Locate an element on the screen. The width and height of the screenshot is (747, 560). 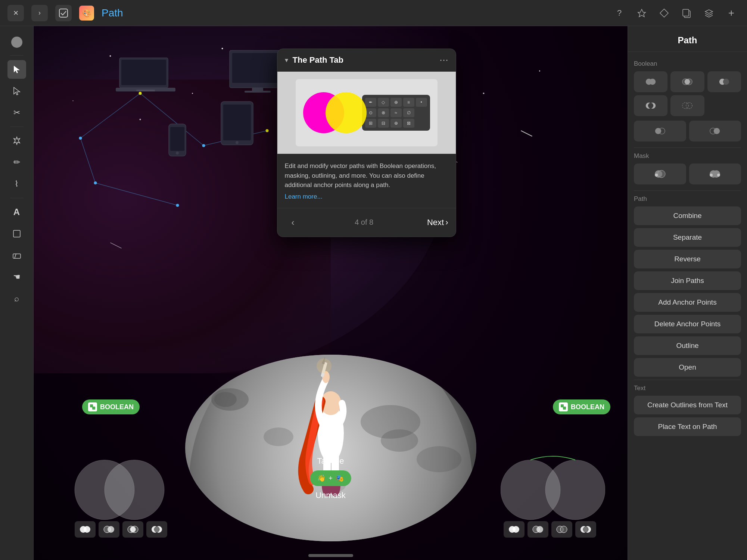
diamond-button is located at coordinates (664, 13).